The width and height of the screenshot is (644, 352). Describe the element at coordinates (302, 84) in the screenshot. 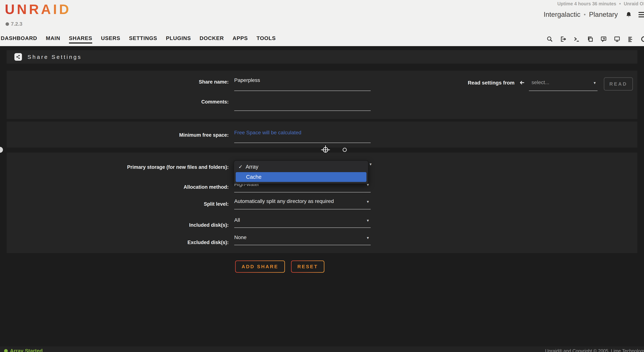

I see `share-name-field` at that location.